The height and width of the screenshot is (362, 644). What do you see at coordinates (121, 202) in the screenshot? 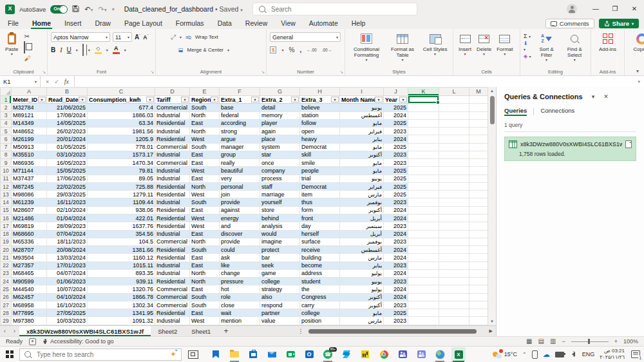
I see `cell: 1109.44` at bounding box center [121, 202].